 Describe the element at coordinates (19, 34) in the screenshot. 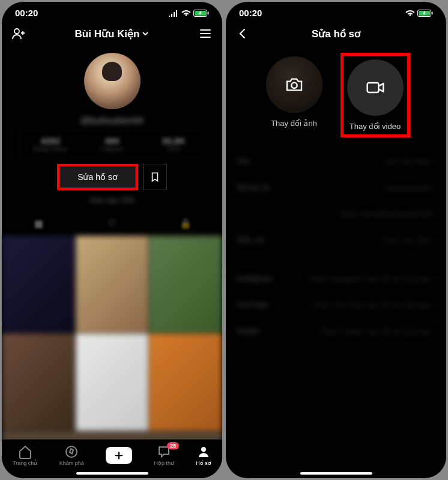

I see `add-friend-icon` at that location.